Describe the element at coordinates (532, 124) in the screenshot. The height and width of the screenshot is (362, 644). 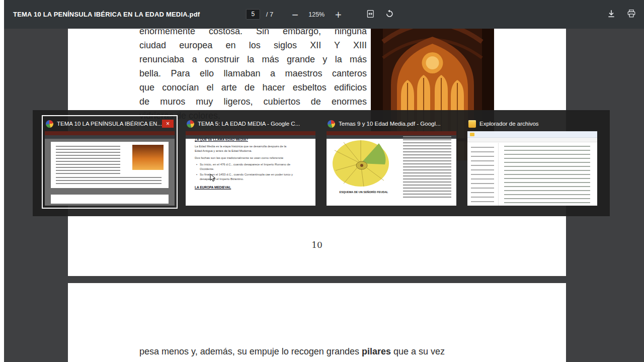
I see `preview-title-row: Explorador de archivos` at that location.